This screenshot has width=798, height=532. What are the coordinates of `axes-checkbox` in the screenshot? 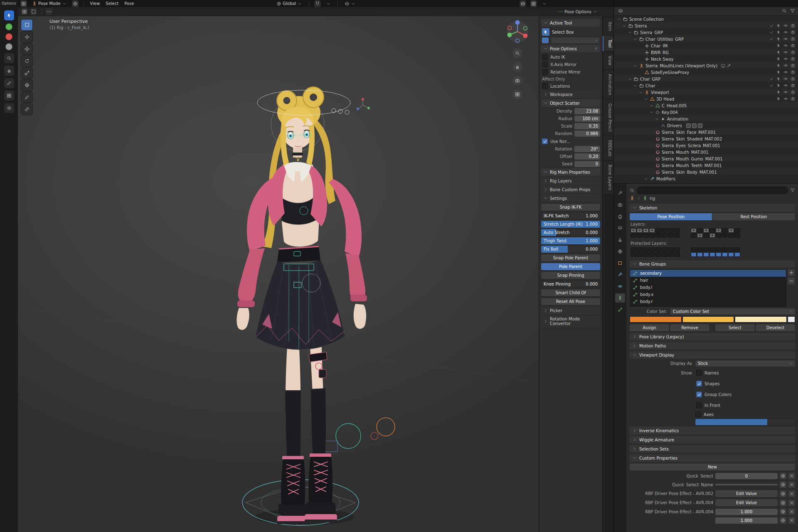 It's located at (698, 414).